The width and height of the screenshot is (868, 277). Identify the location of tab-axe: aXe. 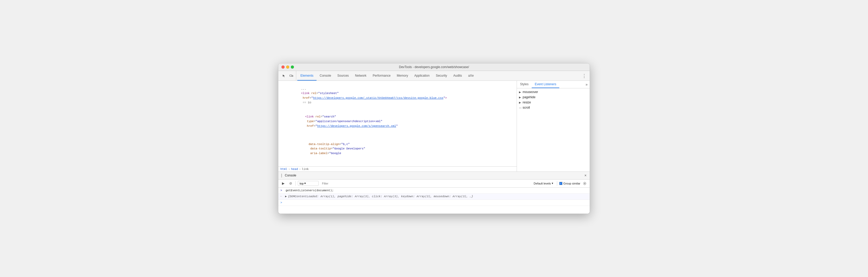
(471, 76).